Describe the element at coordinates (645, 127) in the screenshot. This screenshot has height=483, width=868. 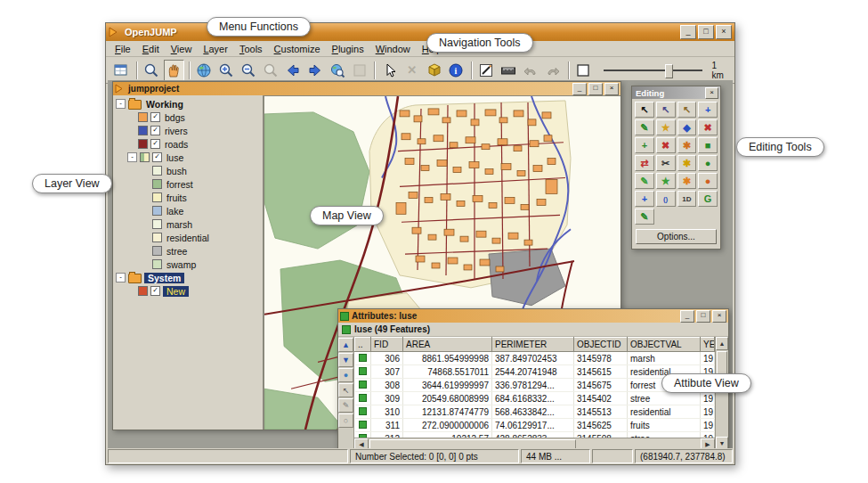
I see `draw-polygon-tool-icon: ✎` at that location.